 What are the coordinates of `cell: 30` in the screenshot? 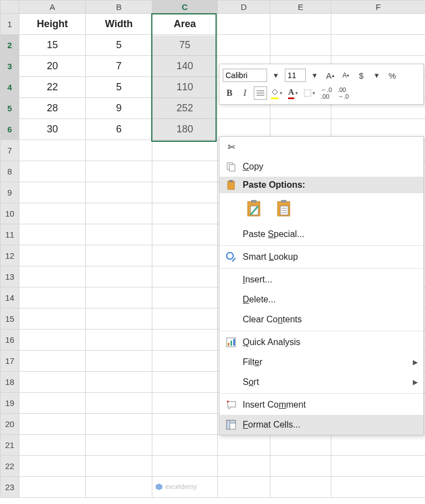 It's located at (53, 130).